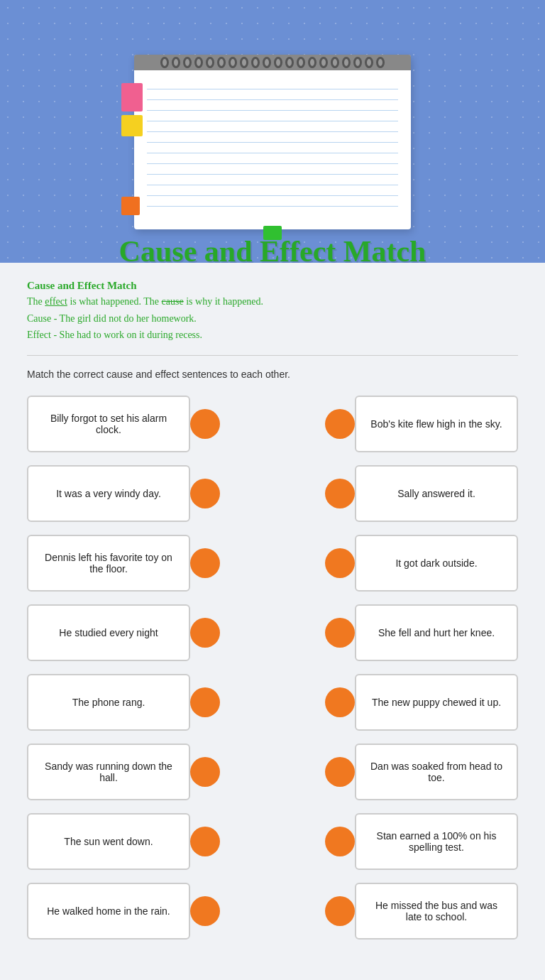 The width and height of the screenshot is (545, 980). I want to click on pair-right: Stan earned a 100% on his spelling test., so click(422, 842).